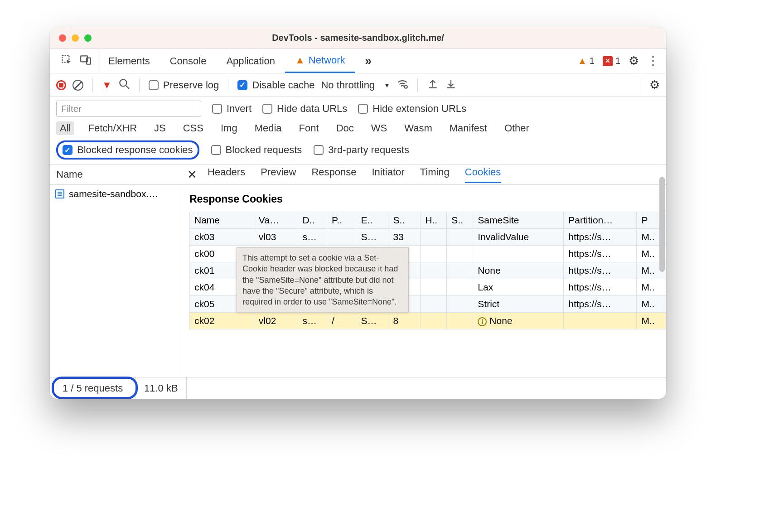 The image size is (774, 532). I want to click on download-har-icon, so click(451, 85).